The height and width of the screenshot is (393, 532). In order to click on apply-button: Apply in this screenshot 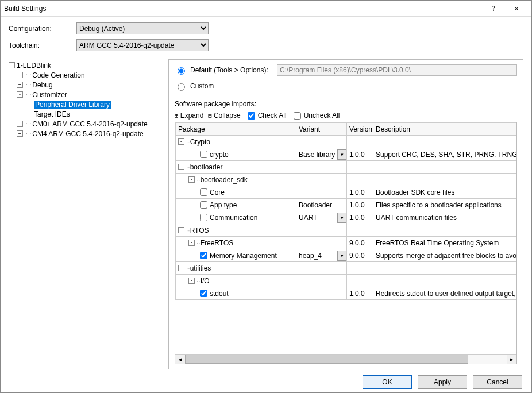, I will do `click(442, 382)`.